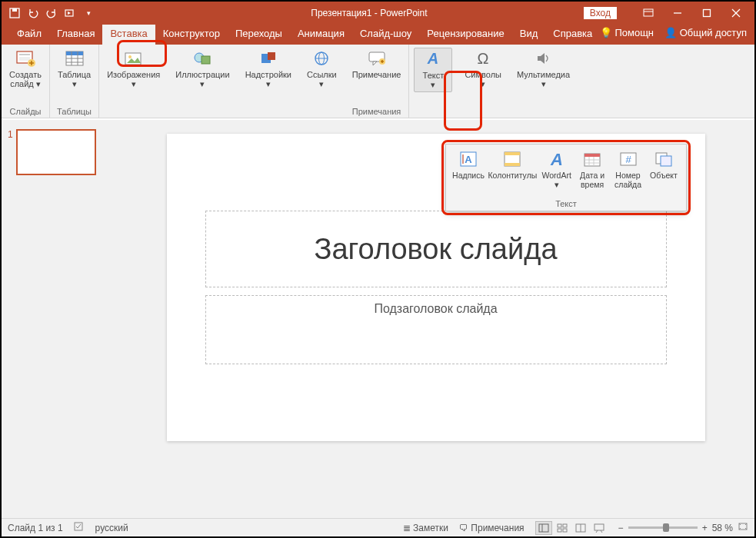 This screenshot has width=756, height=538. Describe the element at coordinates (377, 58) in the screenshot. I see `comment-icon` at that location.